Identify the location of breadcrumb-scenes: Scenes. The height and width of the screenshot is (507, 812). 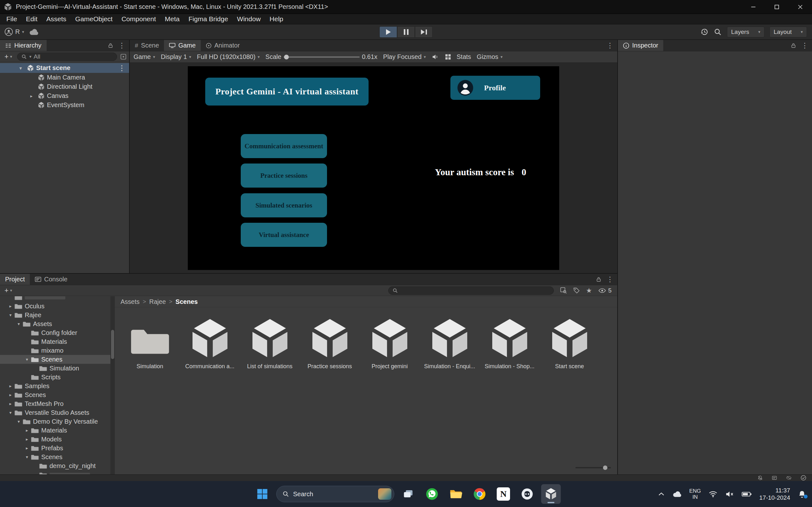
(187, 302).